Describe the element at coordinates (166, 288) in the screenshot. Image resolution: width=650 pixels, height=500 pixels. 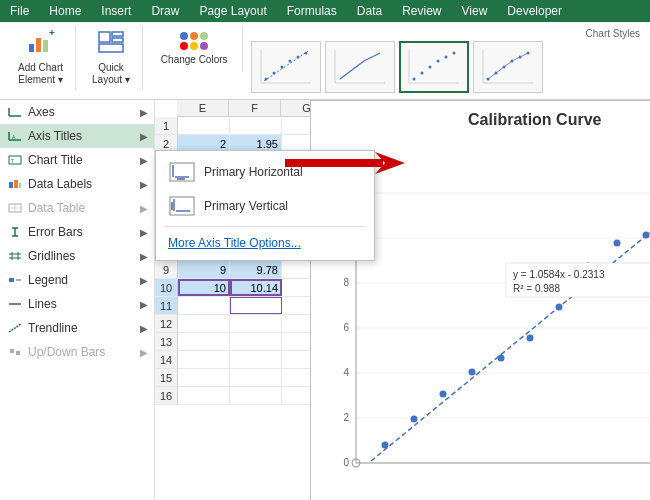
I see `row-num-10: 10` at that location.